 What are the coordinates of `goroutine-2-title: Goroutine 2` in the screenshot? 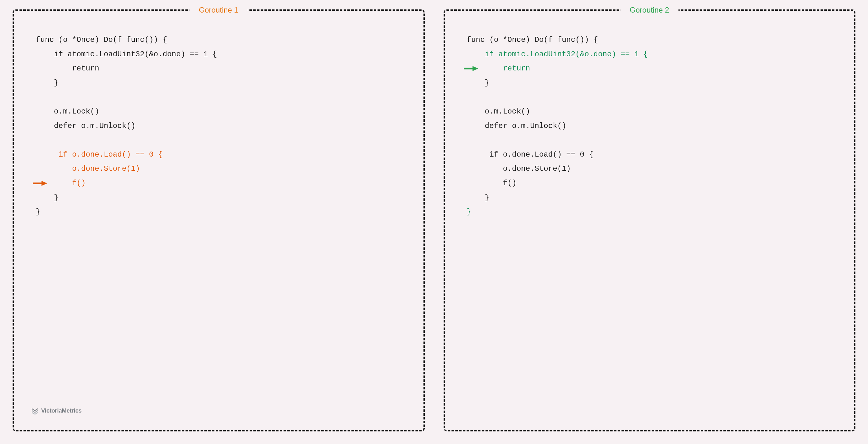 It's located at (649, 10).